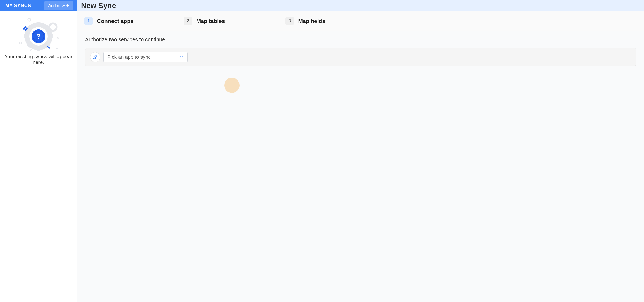  I want to click on sidebar-header: MY SYNCS Add new +, so click(38, 6).